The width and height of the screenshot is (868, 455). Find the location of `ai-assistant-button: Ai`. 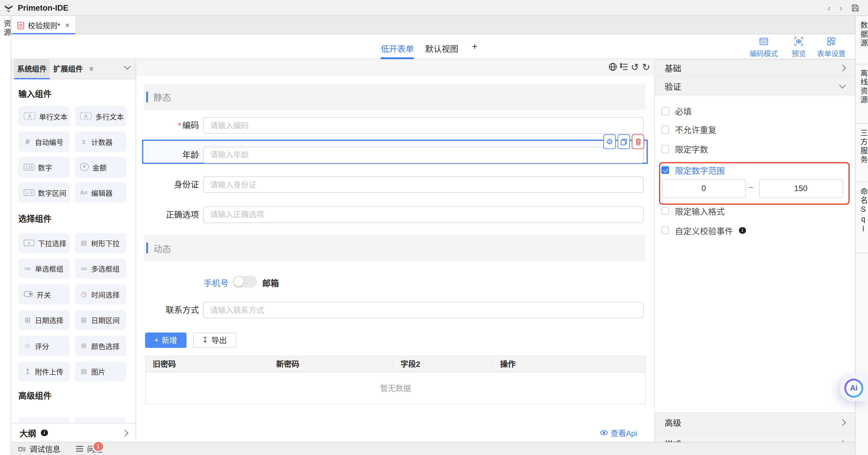

ai-assistant-button: Ai is located at coordinates (854, 388).